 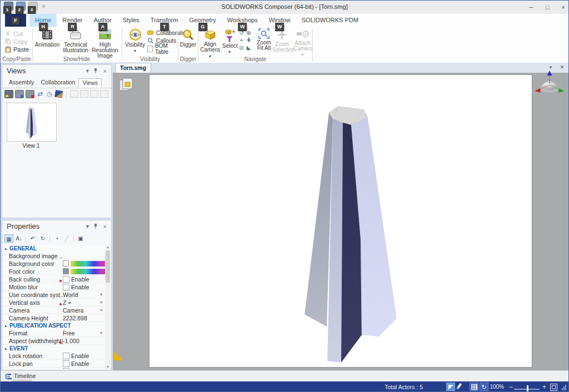 I want to click on restore-default-icon: ↶, so click(x=33, y=239).